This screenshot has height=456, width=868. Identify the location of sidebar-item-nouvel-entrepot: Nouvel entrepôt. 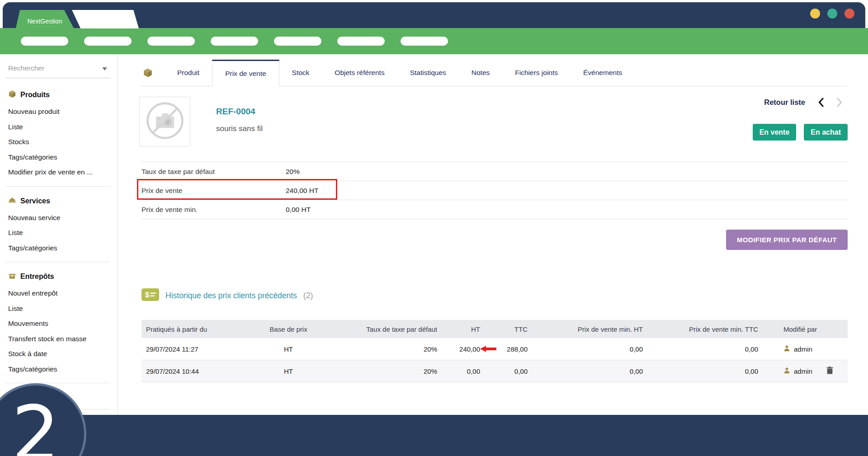
(62, 293).